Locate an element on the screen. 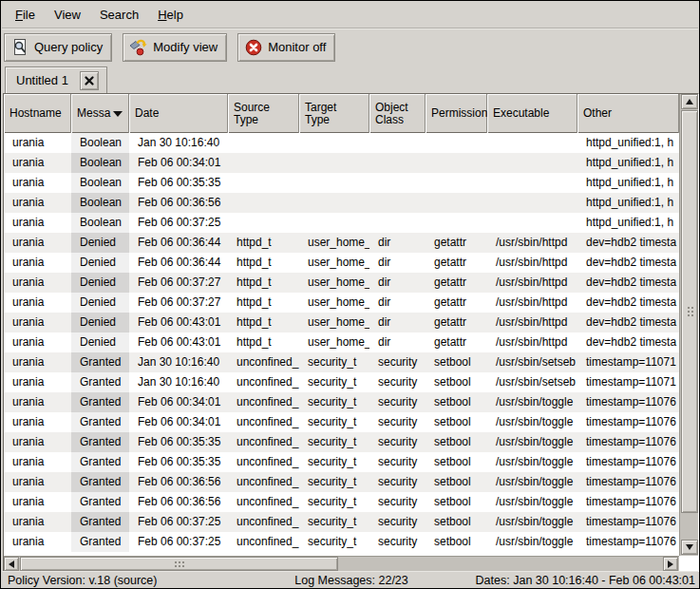 The width and height of the screenshot is (700, 589). tab-untitled-1: Untitled 1 is located at coordinates (56, 80).